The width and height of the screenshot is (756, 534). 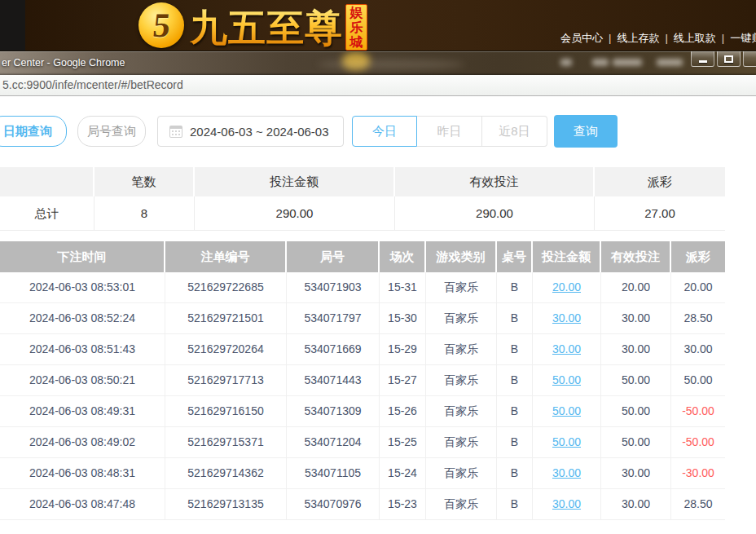 What do you see at coordinates (226, 411) in the screenshot?
I see `table-cell: 521629716150` at bounding box center [226, 411].